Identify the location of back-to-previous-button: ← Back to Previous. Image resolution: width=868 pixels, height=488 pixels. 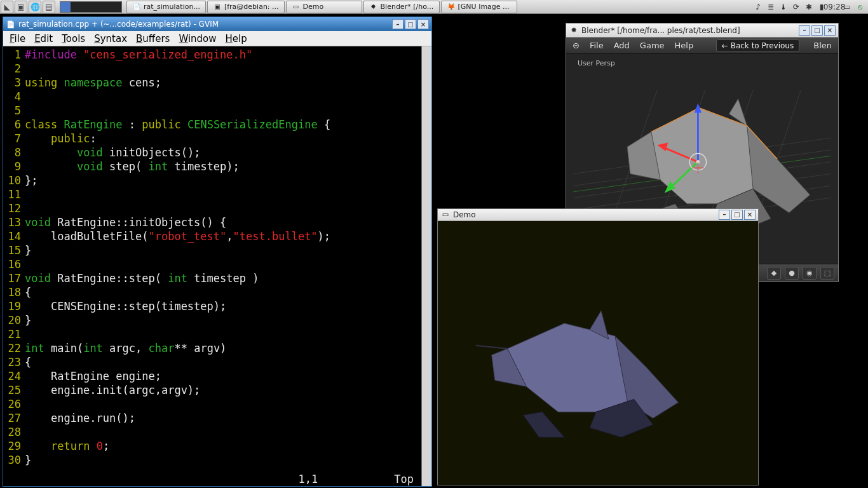
(758, 46).